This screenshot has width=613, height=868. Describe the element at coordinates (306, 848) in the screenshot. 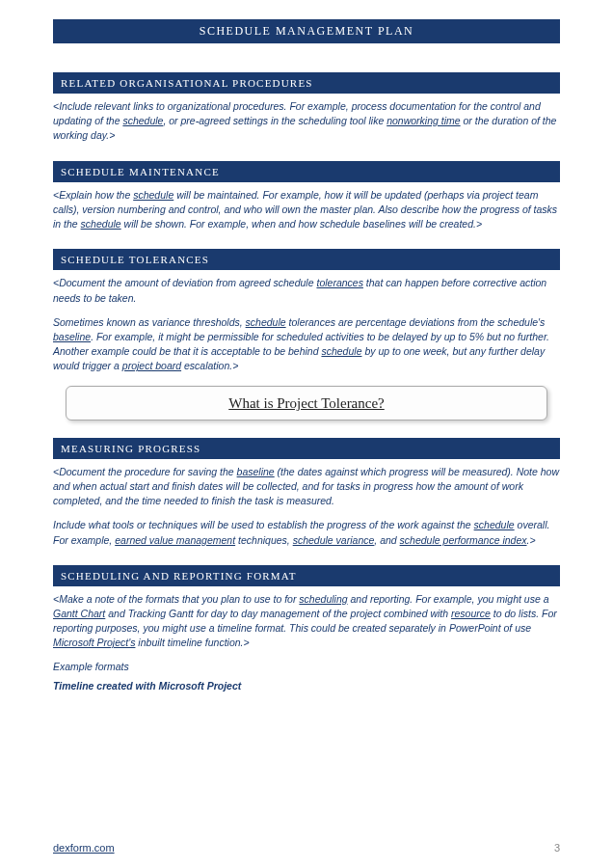

I see `page-footer: dexform.com 3` at that location.